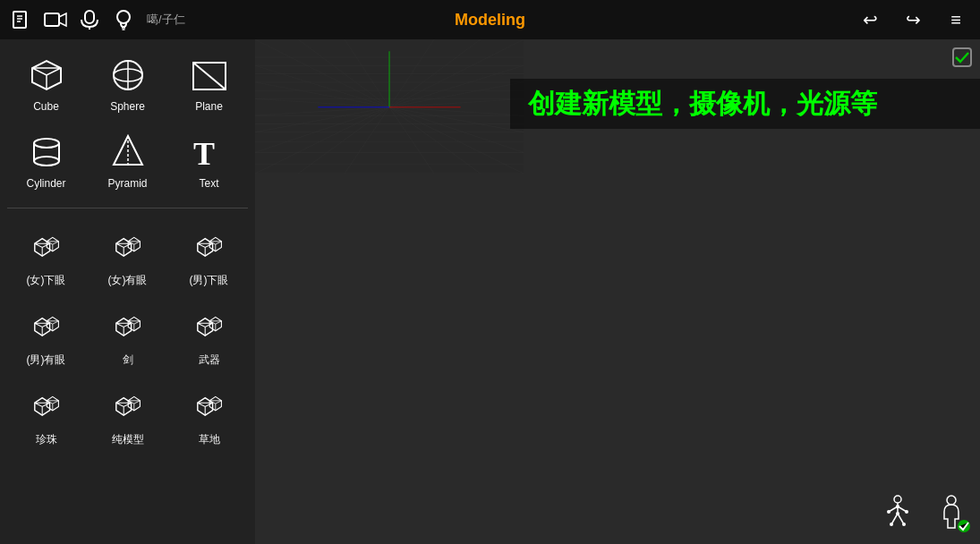 The image size is (980, 544). I want to click on custom-item-4: 剑, so click(127, 336).